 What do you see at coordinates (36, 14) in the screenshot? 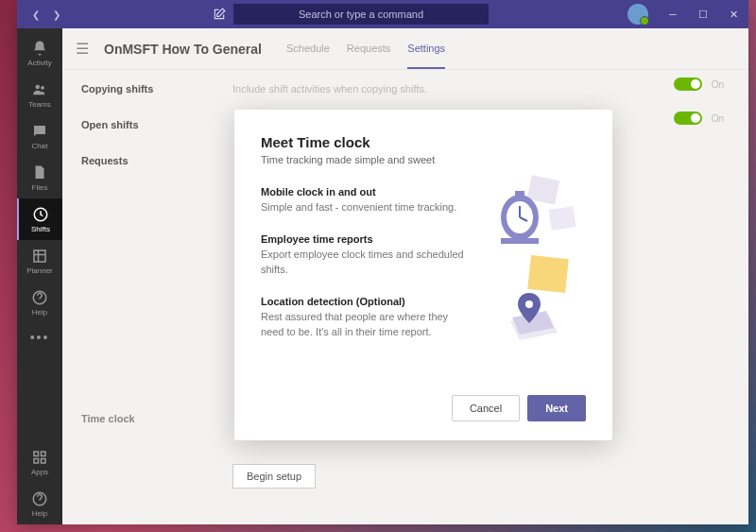
I see `nav-back: ❮` at bounding box center [36, 14].